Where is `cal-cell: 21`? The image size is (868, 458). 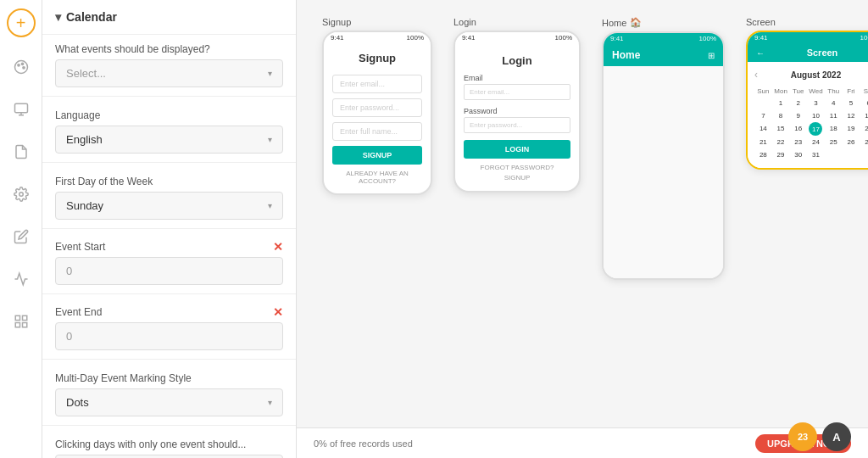 cal-cell: 21 is located at coordinates (763, 142).